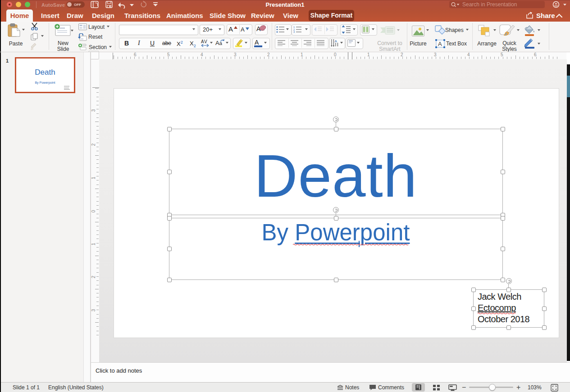 This screenshot has height=392, width=570. I want to click on svg-text: 3, so click(294, 32).